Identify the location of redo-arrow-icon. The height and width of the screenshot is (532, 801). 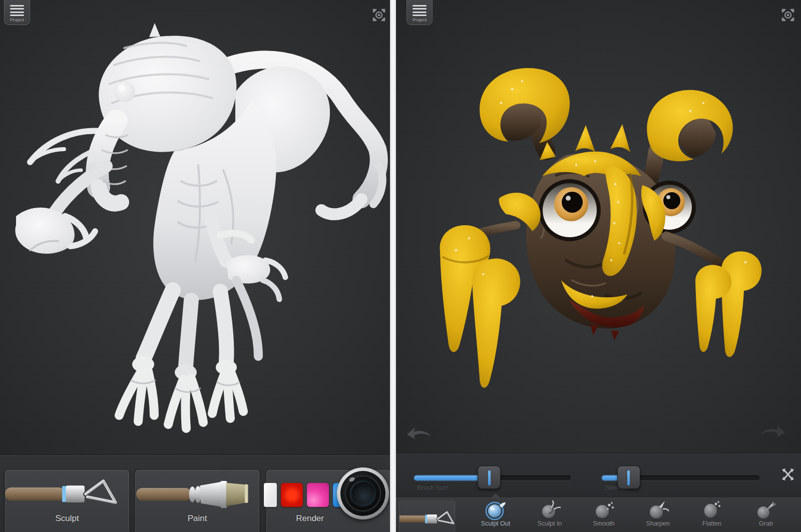
(773, 431).